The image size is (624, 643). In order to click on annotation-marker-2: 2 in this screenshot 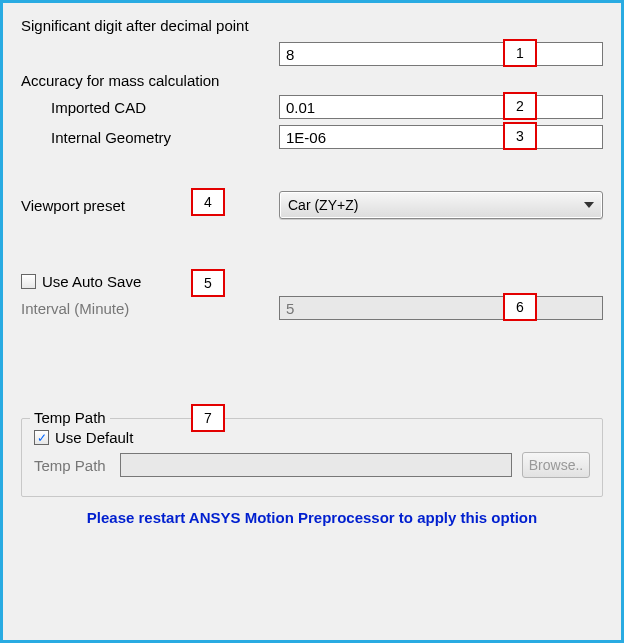, I will do `click(520, 106)`.